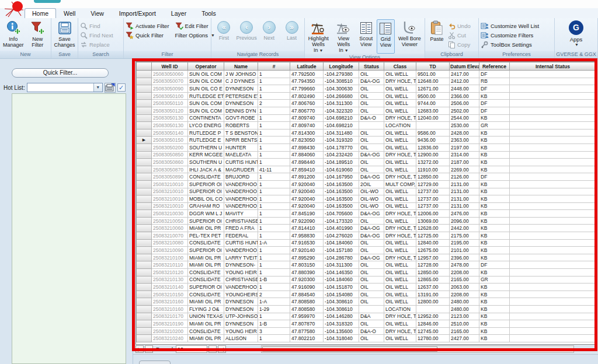 The image size is (598, 364). Describe the element at coordinates (206, 169) in the screenshot. I see `cell: IHLI JACK A &` at that location.